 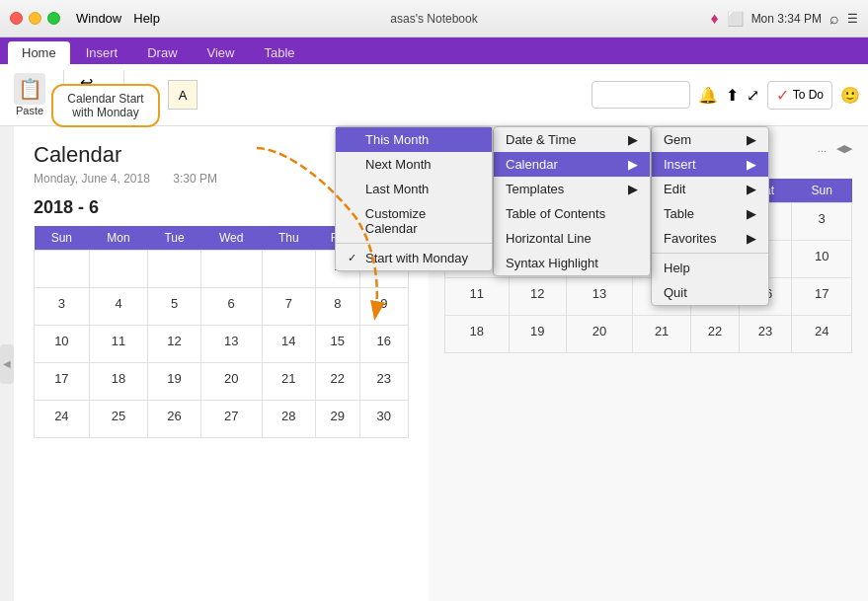 I want to click on menu-help: Help, so click(x=710, y=268).